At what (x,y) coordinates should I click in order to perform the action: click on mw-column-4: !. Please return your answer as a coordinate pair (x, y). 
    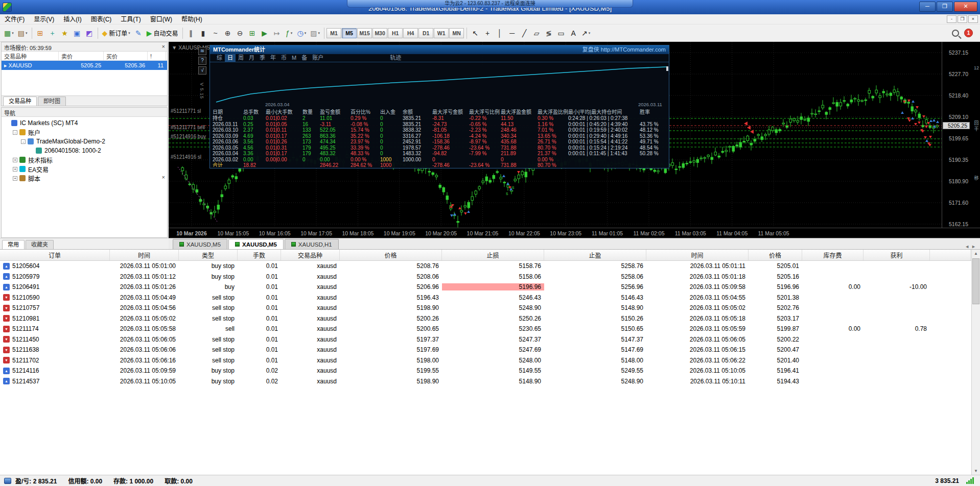
    Looking at the image, I should click on (157, 56).